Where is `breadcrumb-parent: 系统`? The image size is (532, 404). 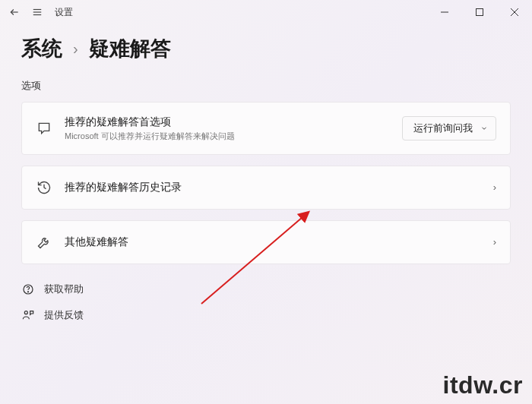
breadcrumb-parent: 系统 is located at coordinates (42, 49).